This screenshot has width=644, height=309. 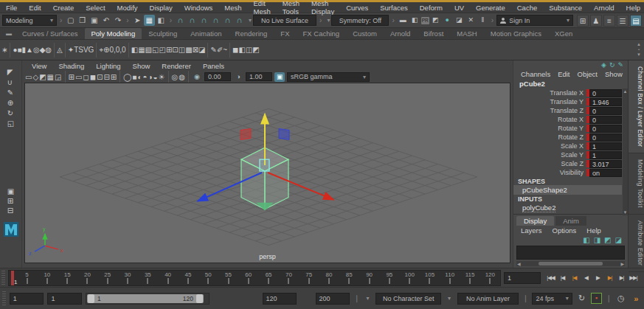 What do you see at coordinates (636, 107) in the screenshot?
I see `sidebar-tab-channel-box-layer-editor: Channel Box / Layer Editor` at bounding box center [636, 107].